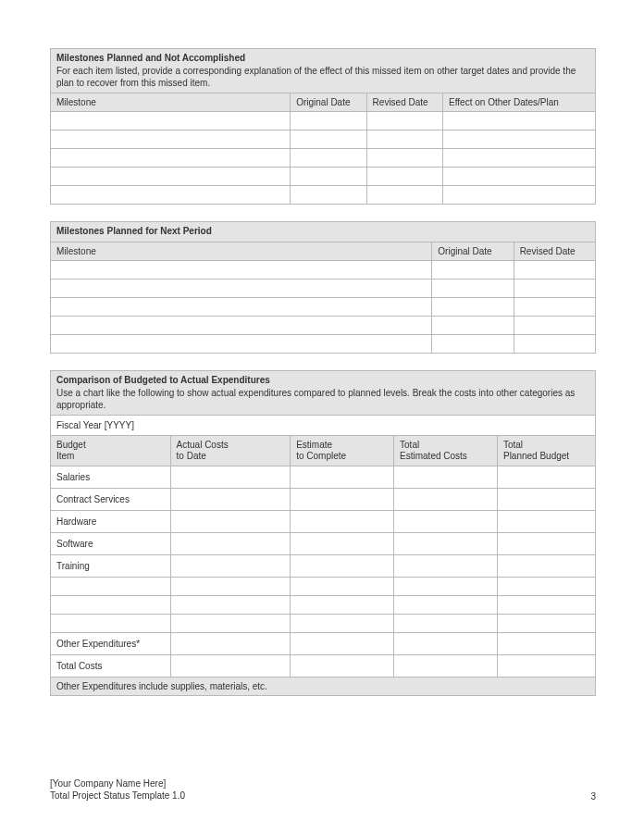 The image size is (644, 833). I want to click on table-row: Total Costs, so click(324, 666).